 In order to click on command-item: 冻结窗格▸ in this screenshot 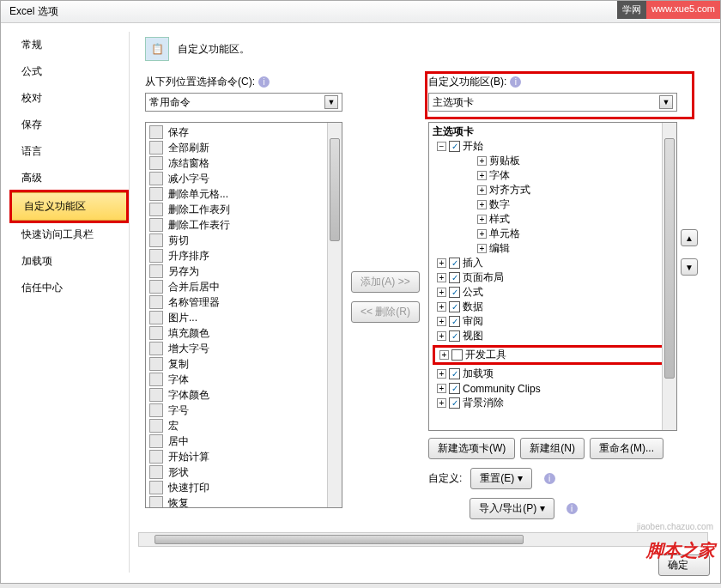, I will do `click(244, 163)`.